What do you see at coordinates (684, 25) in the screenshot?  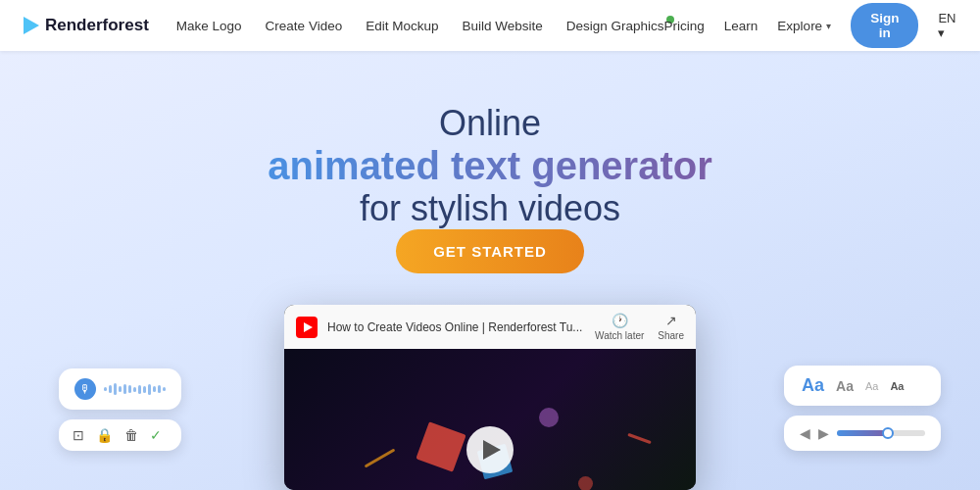 I see `nav-pricing: Pricing` at bounding box center [684, 25].